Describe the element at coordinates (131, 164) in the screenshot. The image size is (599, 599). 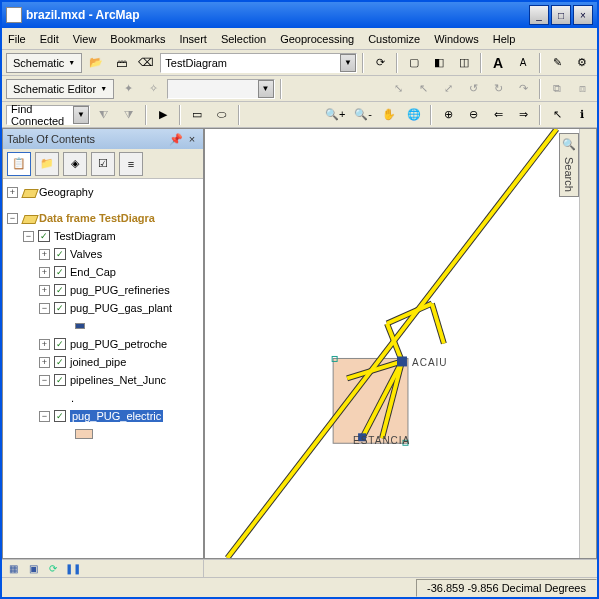
I see `toc-tab-options: ≡` at that location.